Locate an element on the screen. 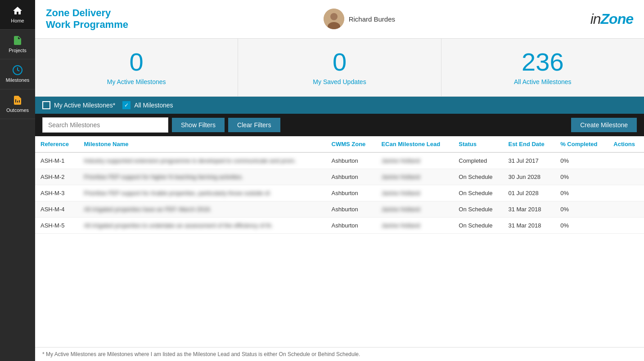 The width and height of the screenshot is (644, 361). table-toolbar: My Active Milestones* All Milestones is located at coordinates (339, 105).